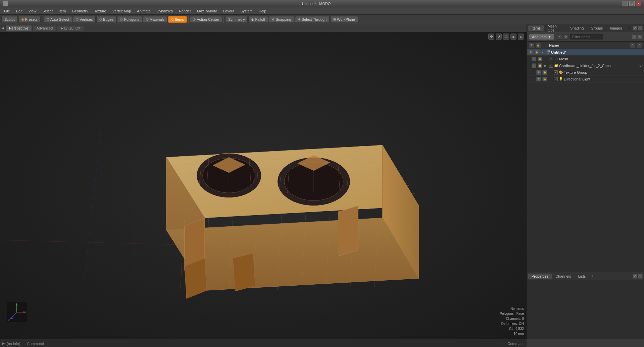  What do you see at coordinates (543, 52) in the screenshot?
I see `item-expand-untitled: ▼` at bounding box center [543, 52].